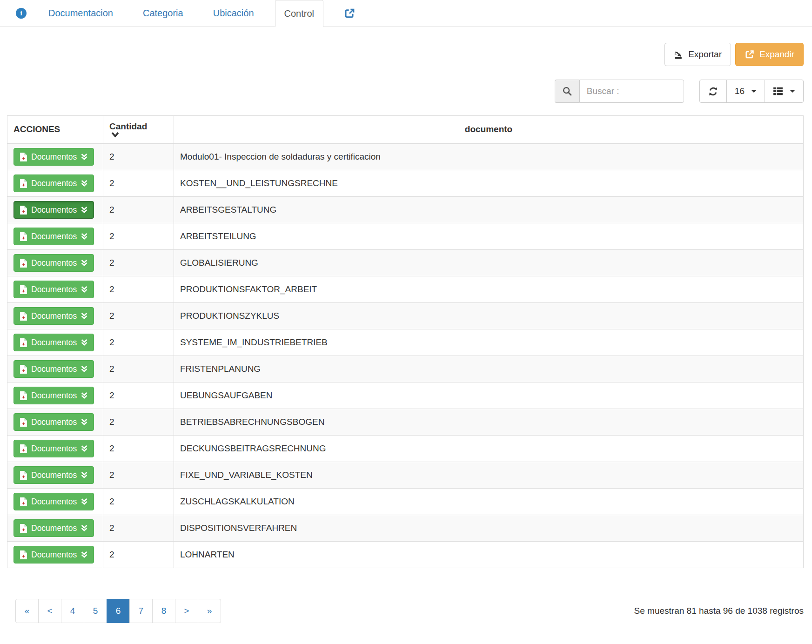 The height and width of the screenshot is (644, 812). Describe the element at coordinates (778, 91) in the screenshot. I see `columns-list-icon` at that location.